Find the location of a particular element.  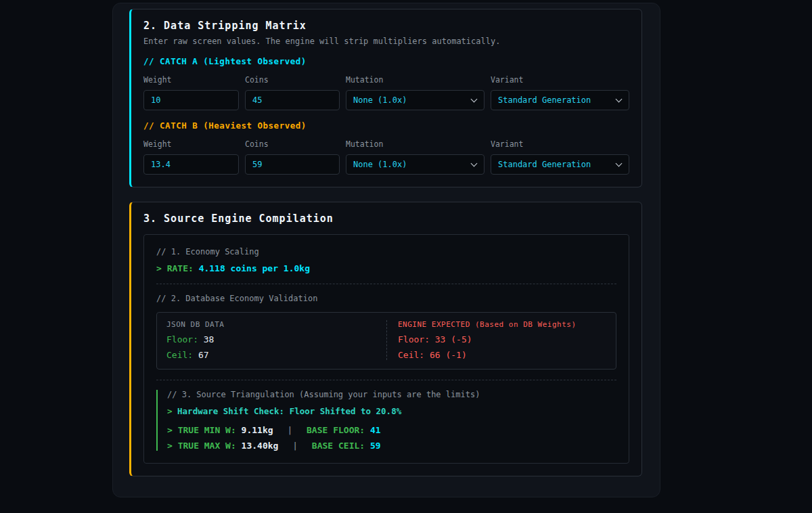

catch-b-weight-field: Weight is located at coordinates (191, 157).